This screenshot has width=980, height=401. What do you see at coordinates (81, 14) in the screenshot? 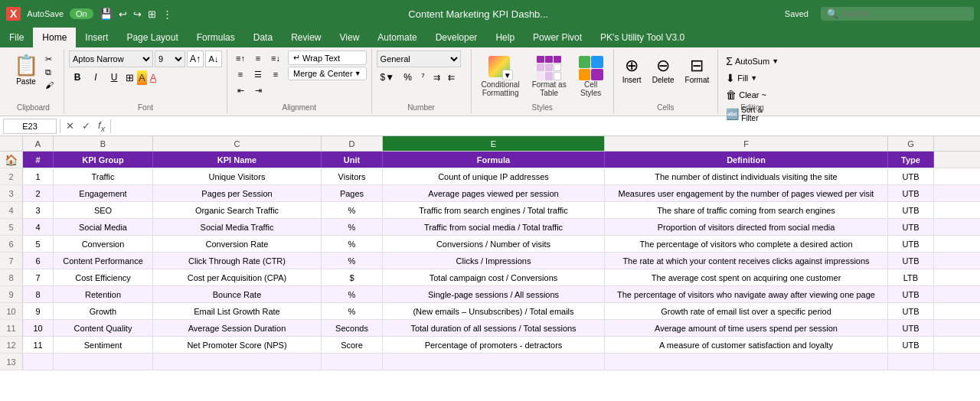
I see `autosave-toggle: On` at bounding box center [81, 14].